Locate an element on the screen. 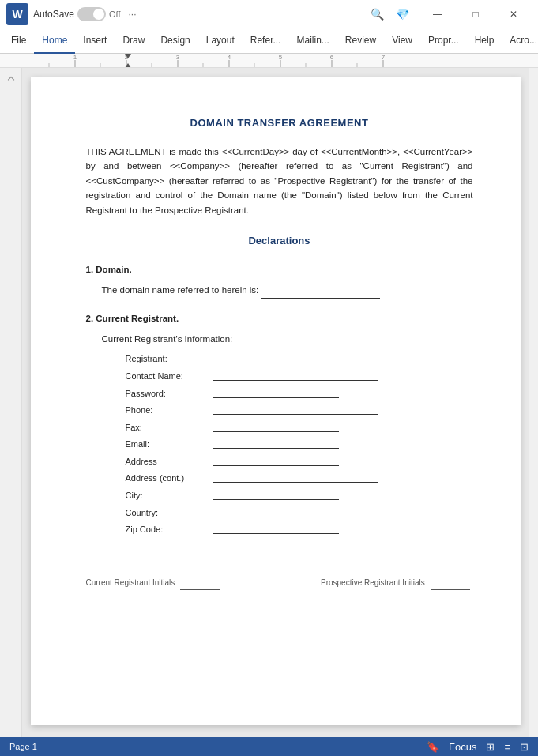  app-logo: W is located at coordinates (17, 14).